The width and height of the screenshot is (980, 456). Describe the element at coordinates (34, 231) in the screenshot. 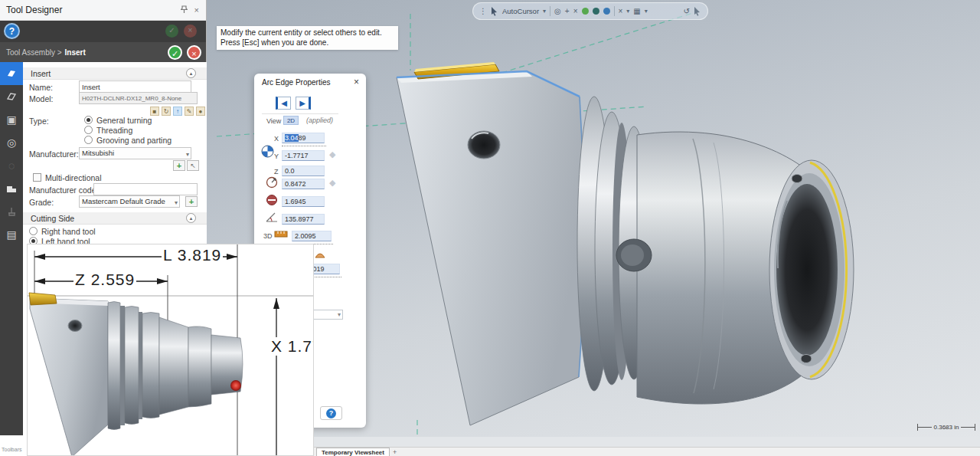

I see `radio-right-hand-tool` at that location.